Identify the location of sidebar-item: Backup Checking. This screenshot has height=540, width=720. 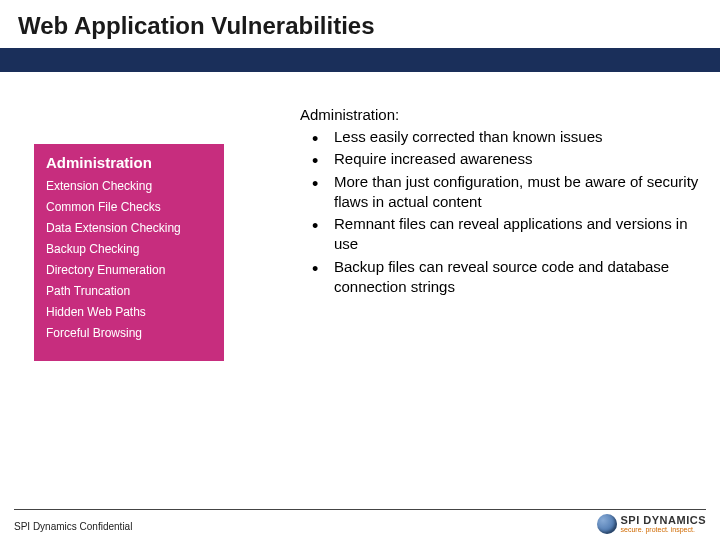
(129, 250).